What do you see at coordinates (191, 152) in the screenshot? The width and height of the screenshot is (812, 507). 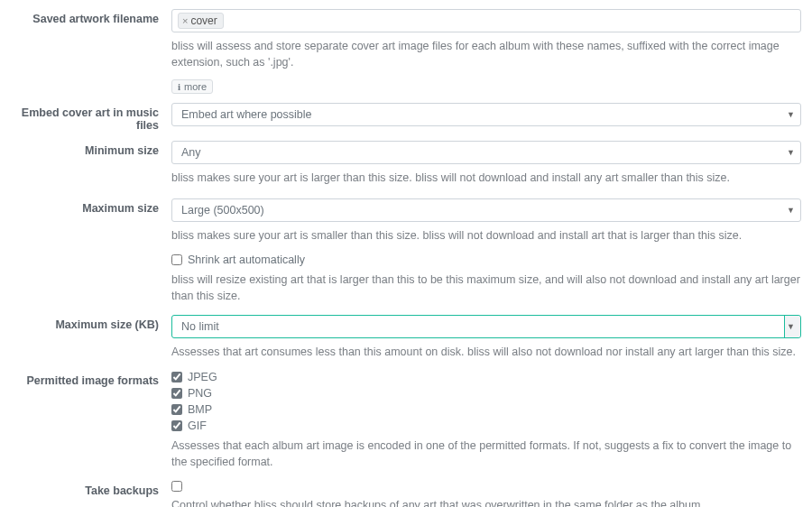 I see `min-size-value: Any` at bounding box center [191, 152].